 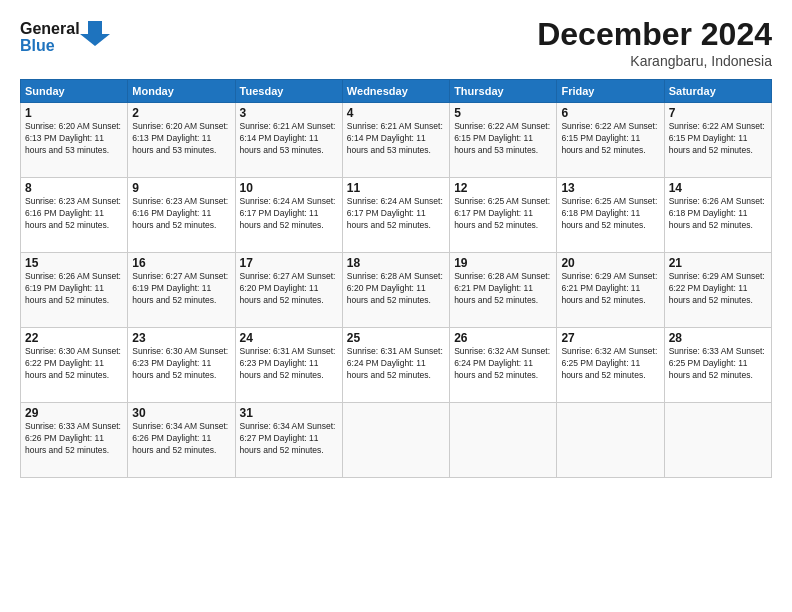 What do you see at coordinates (50, 28) in the screenshot?
I see `svg-text: General` at bounding box center [50, 28].